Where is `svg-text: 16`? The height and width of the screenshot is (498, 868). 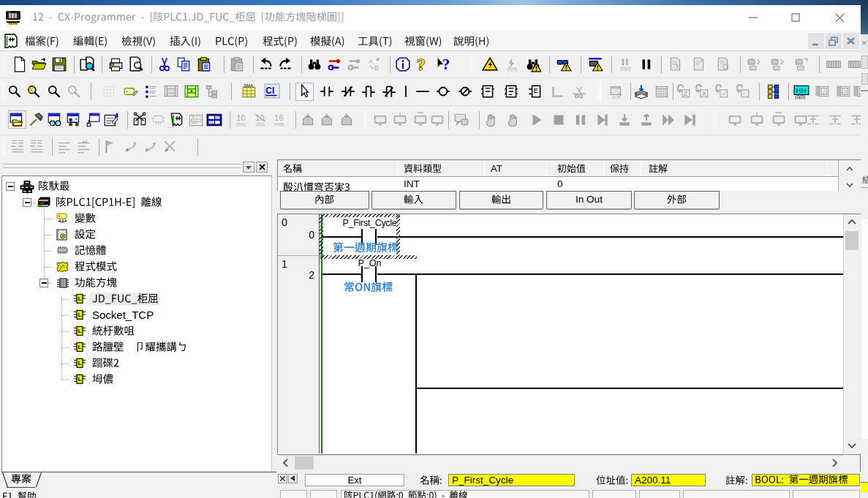
svg-text: 16 is located at coordinates (279, 118).